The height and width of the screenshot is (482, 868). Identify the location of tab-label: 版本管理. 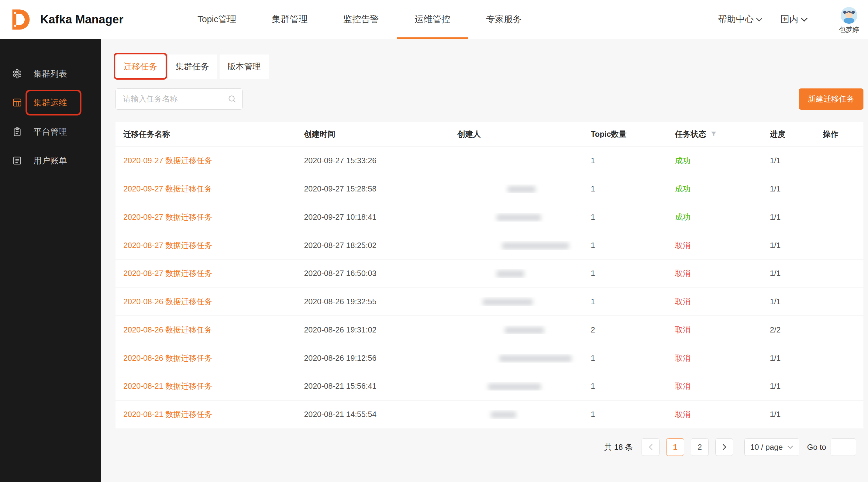
(244, 66).